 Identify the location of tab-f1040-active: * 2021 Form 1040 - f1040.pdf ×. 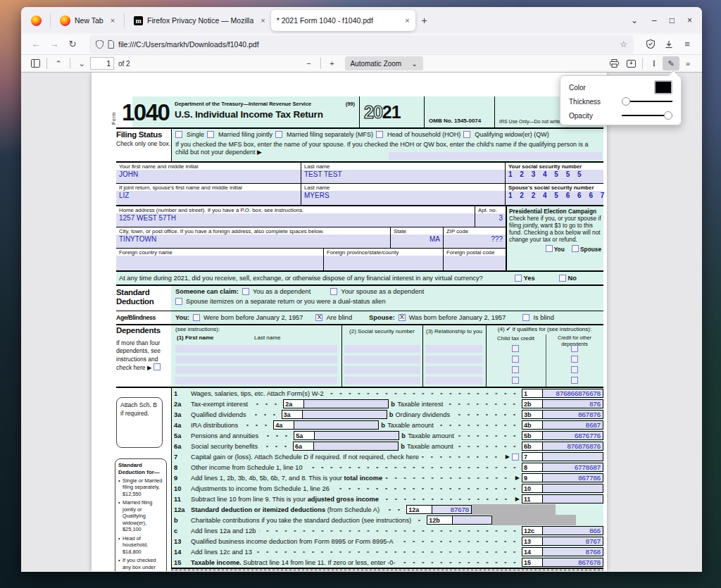
(344, 20).